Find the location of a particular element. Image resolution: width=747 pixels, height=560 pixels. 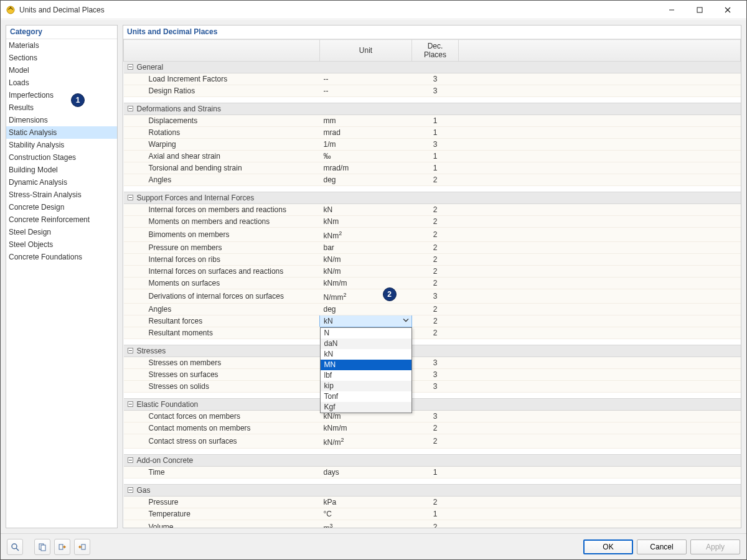

ok-button: OK is located at coordinates (608, 547).